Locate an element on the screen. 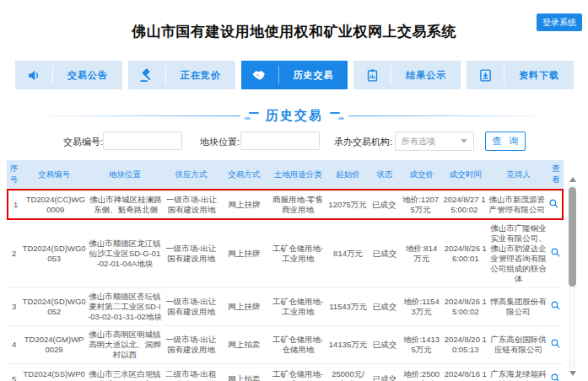 This screenshot has width=588, height=381. cell-transaction-id: TD2024(GM)WP0029 is located at coordinates (54, 345).